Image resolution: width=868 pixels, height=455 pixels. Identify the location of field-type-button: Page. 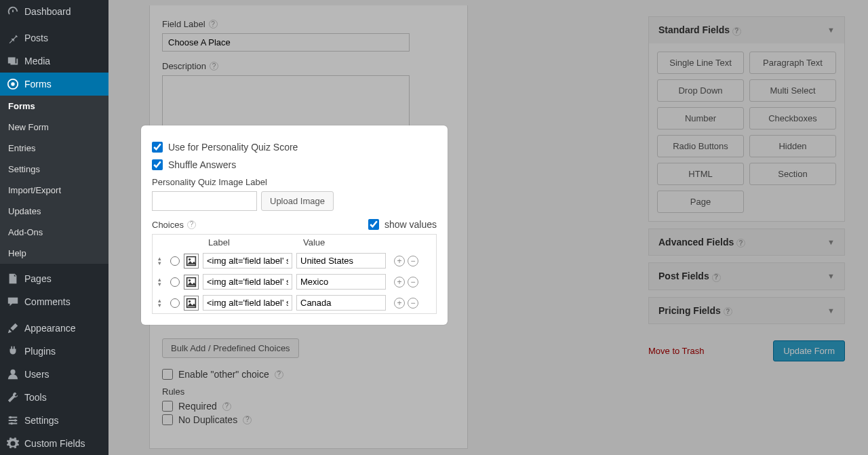
(701, 202).